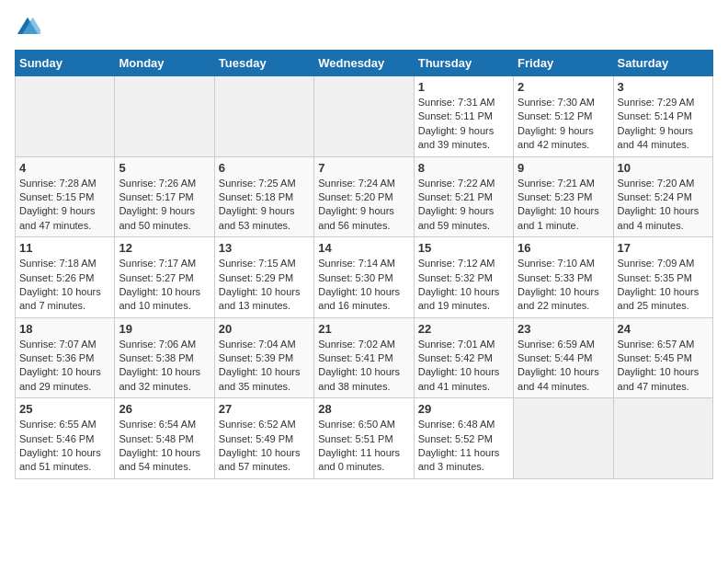  I want to click on day-number: 8, so click(463, 167).